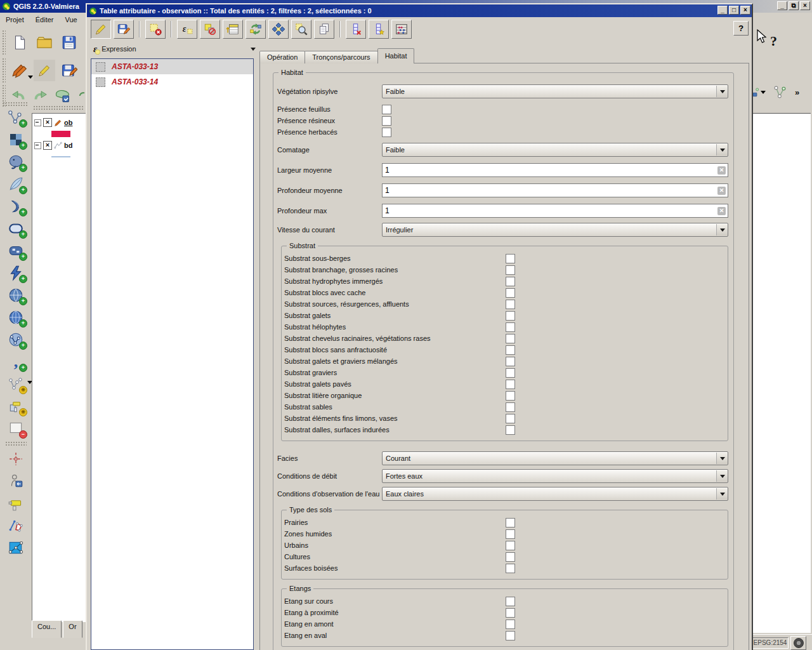 This screenshot has height=650, width=812. Describe the element at coordinates (510, 625) in the screenshot. I see `etang-en-amont-checkbox` at that location.